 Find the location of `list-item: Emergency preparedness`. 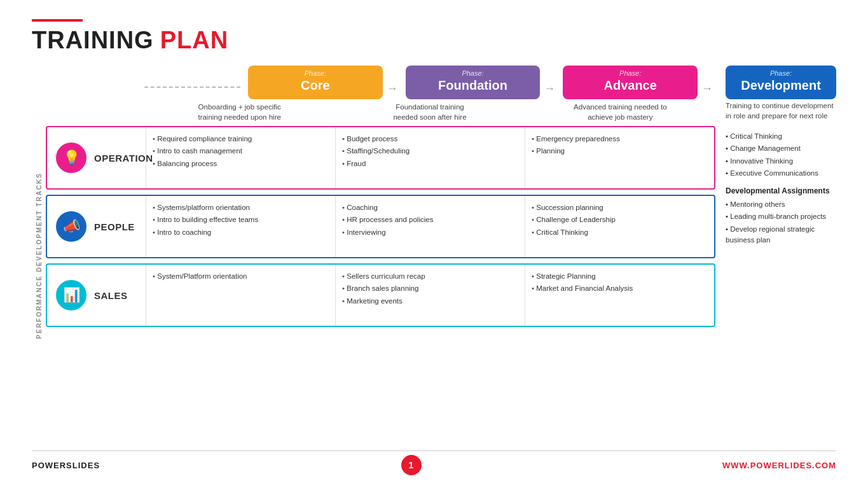

list-item: Emergency preparedness is located at coordinates (619, 139).